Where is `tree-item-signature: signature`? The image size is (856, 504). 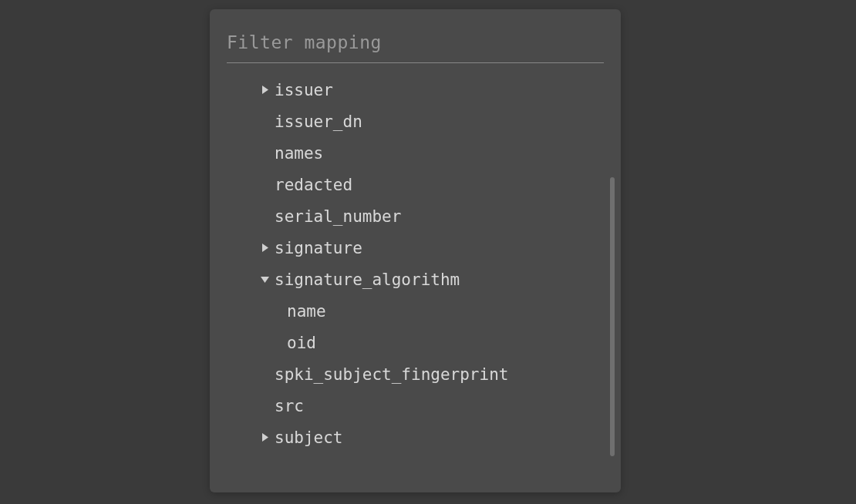 tree-item-signature: signature is located at coordinates (416, 248).